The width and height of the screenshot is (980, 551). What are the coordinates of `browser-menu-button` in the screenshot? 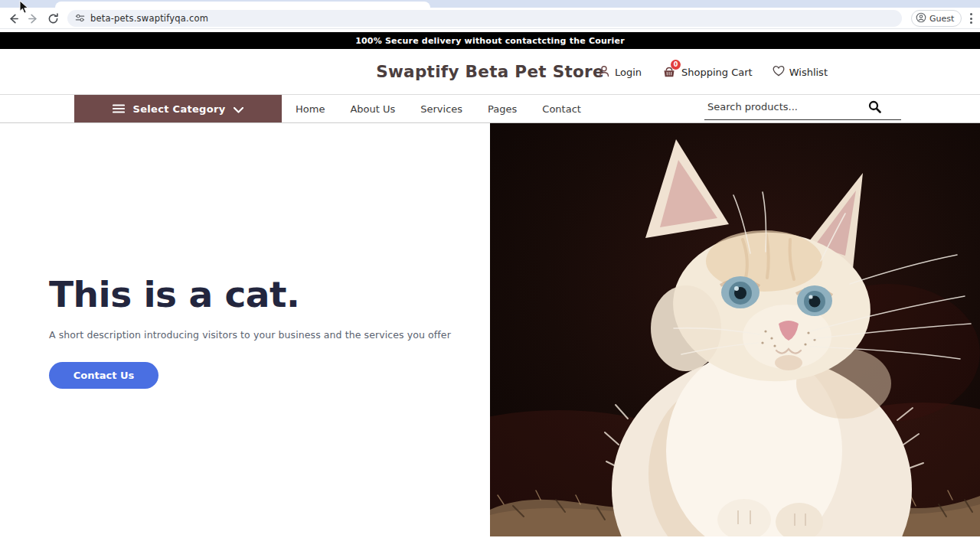 It's located at (971, 18).